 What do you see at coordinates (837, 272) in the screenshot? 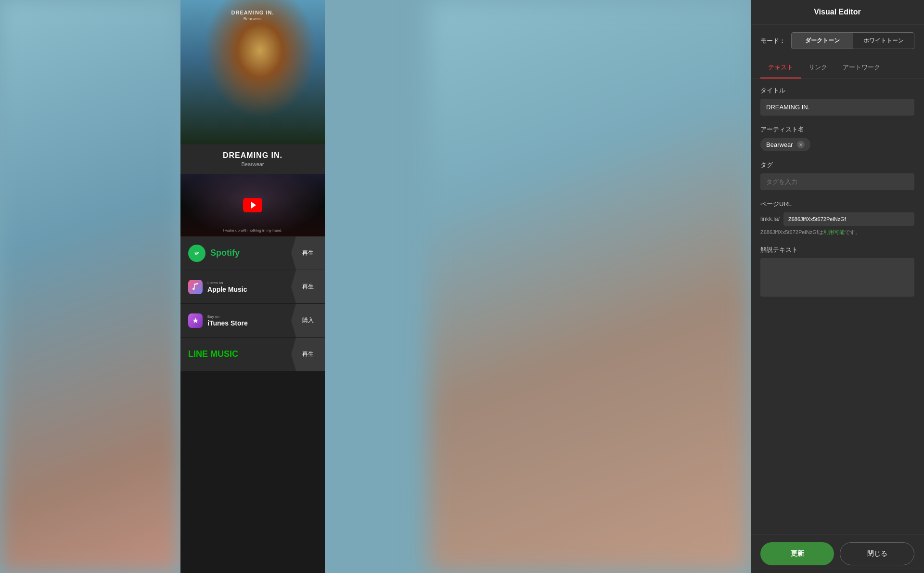
I see `description-section: 解説テキスト` at bounding box center [837, 272].